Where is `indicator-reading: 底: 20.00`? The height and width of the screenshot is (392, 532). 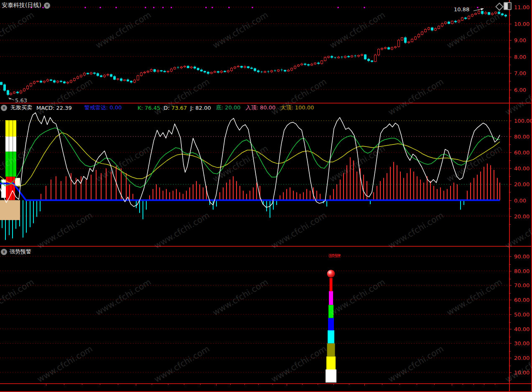 indicator-reading: 底: 20.00 is located at coordinates (228, 108).